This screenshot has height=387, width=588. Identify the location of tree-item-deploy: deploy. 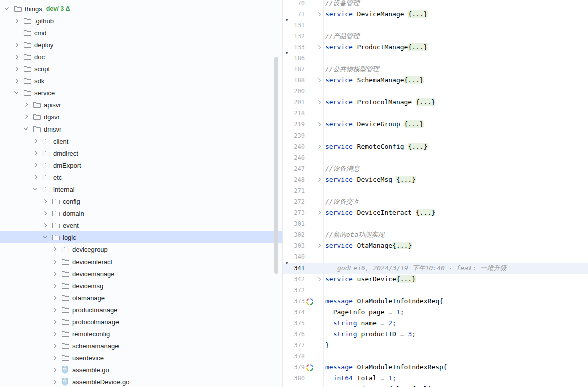
(141, 45).